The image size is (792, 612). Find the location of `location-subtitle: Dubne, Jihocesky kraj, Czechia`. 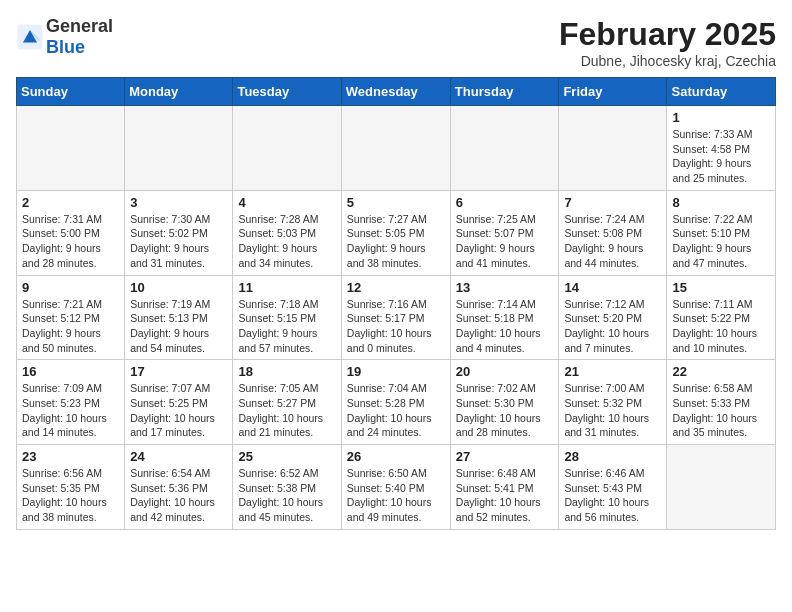

location-subtitle: Dubne, Jihocesky kraj, Czechia is located at coordinates (668, 61).